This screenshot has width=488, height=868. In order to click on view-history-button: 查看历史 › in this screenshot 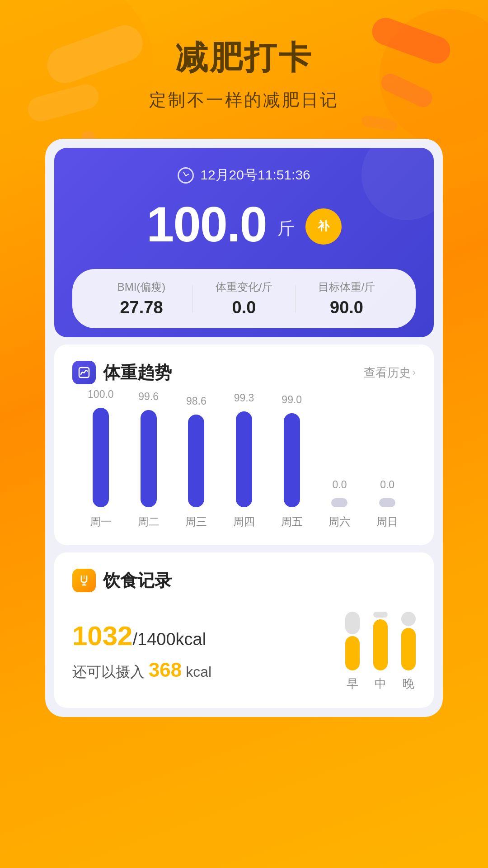, I will do `click(389, 373)`.